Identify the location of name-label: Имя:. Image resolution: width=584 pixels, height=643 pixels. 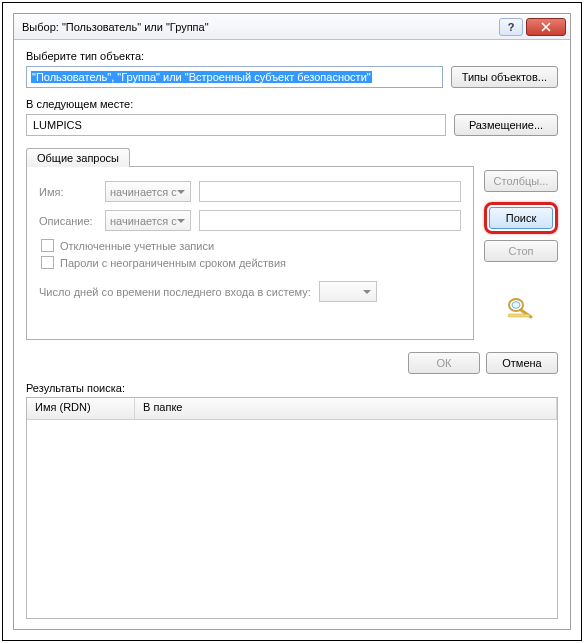
(68, 192).